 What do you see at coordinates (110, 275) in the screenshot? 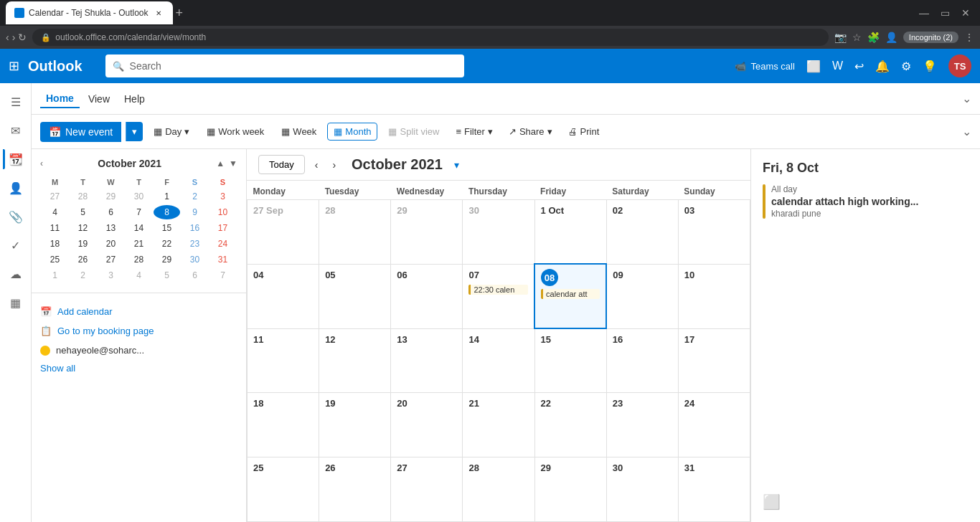
I see `mini-cal-day: 3` at bounding box center [110, 275].